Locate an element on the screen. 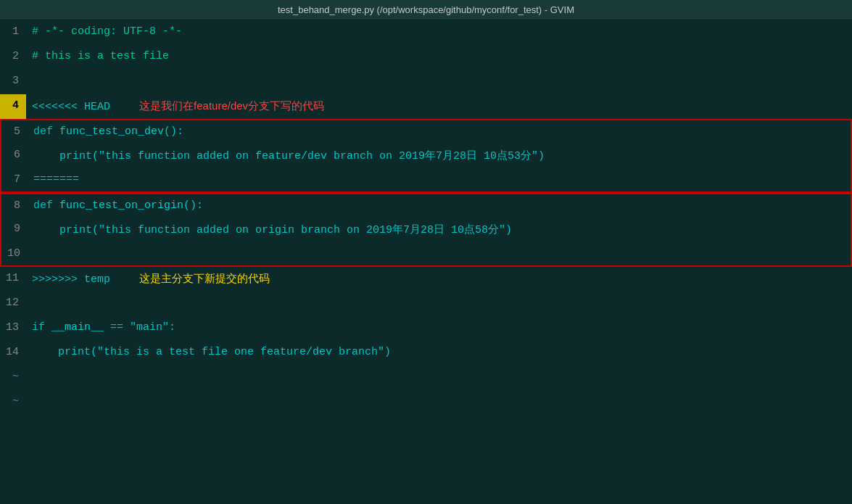 Image resolution: width=852 pixels, height=504 pixels. code-line: 14 print("this is a test file one featur… is located at coordinates (426, 353).